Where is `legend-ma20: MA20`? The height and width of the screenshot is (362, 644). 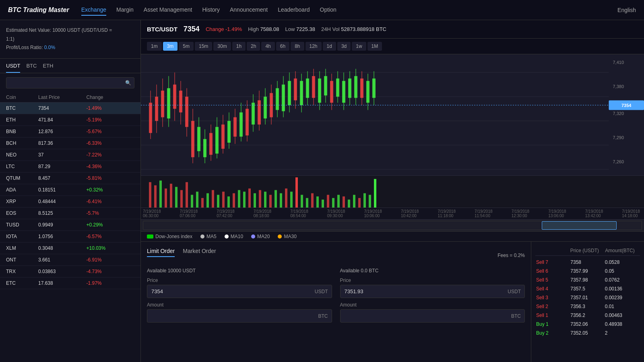 legend-ma20: MA20 is located at coordinates (260, 237).